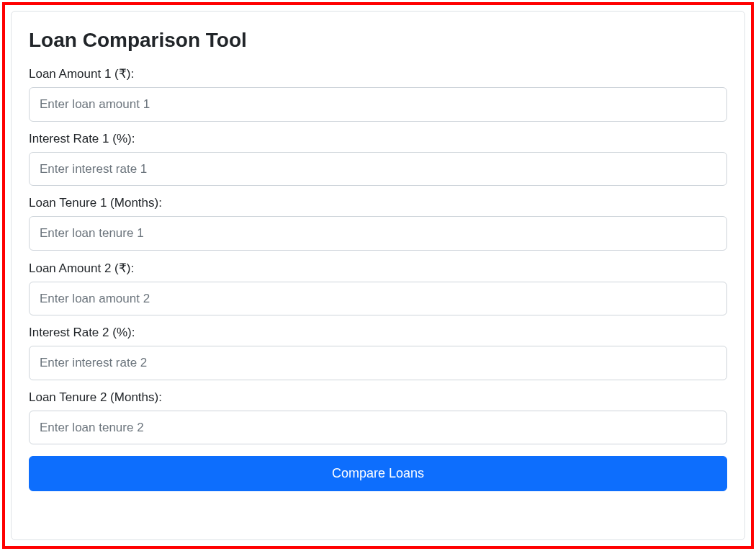 The image size is (756, 551). What do you see at coordinates (378, 227) in the screenshot?
I see `loan-tenure-1-group: Loan Tenure 1 (Months):` at bounding box center [378, 227].